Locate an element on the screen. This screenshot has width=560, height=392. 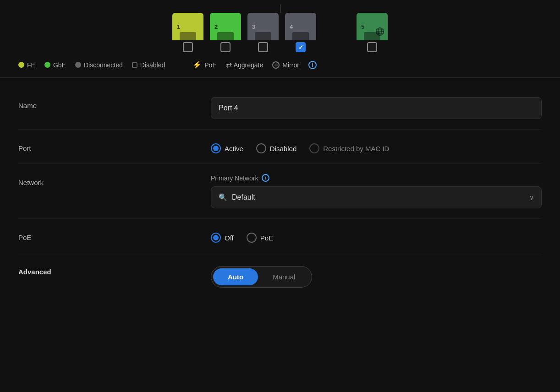
legend-poe-label: PoE is located at coordinates (210, 65).